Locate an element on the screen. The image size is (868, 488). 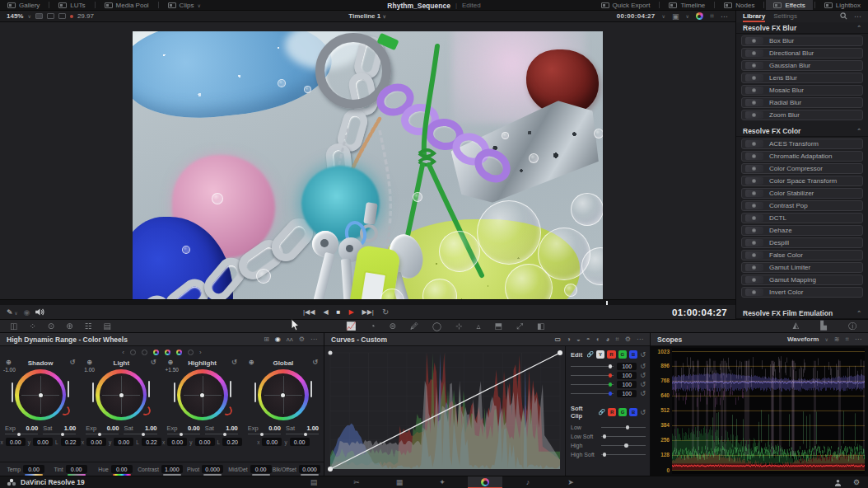
curve-preset-icon: ◓ is located at coordinates (588, 340).